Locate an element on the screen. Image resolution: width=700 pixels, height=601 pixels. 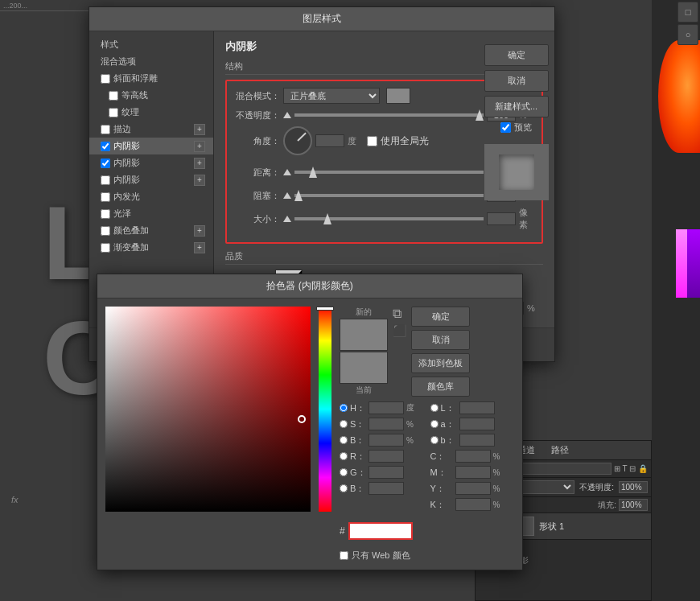
checkbox-inner-shadow2 is located at coordinates (105, 163).